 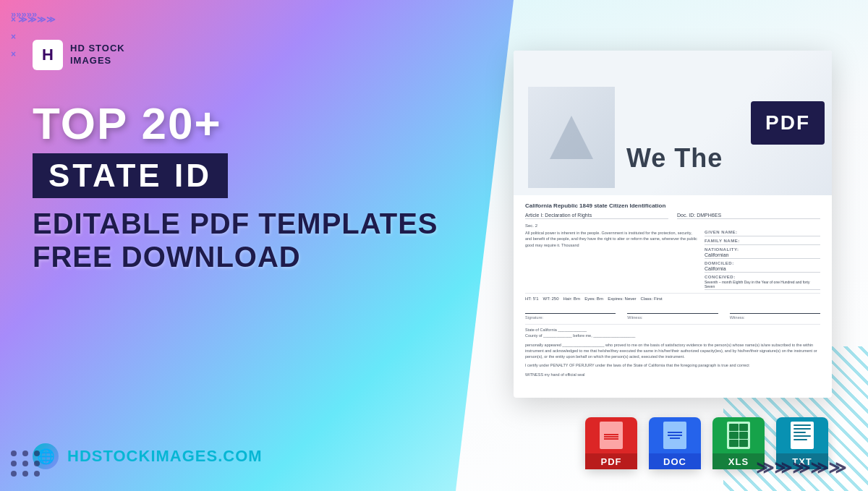 What do you see at coordinates (26, 464) in the screenshot?
I see `deco-dots-bottomleft` at bounding box center [26, 464].